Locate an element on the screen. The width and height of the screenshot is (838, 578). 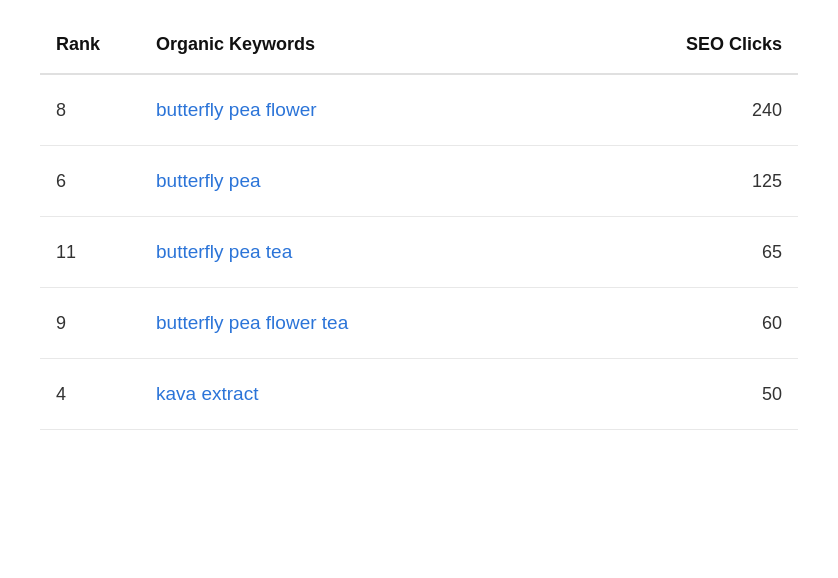
cell-rank: 9 is located at coordinates (90, 324).